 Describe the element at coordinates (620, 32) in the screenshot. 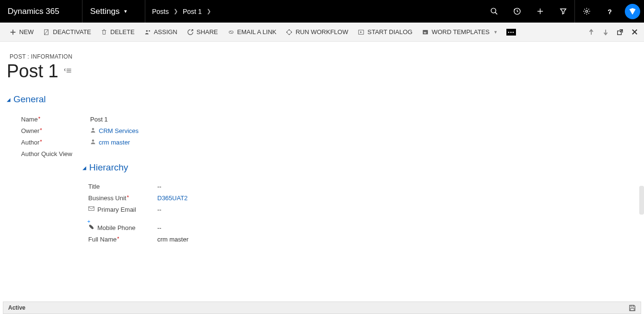

I see `popout` at that location.